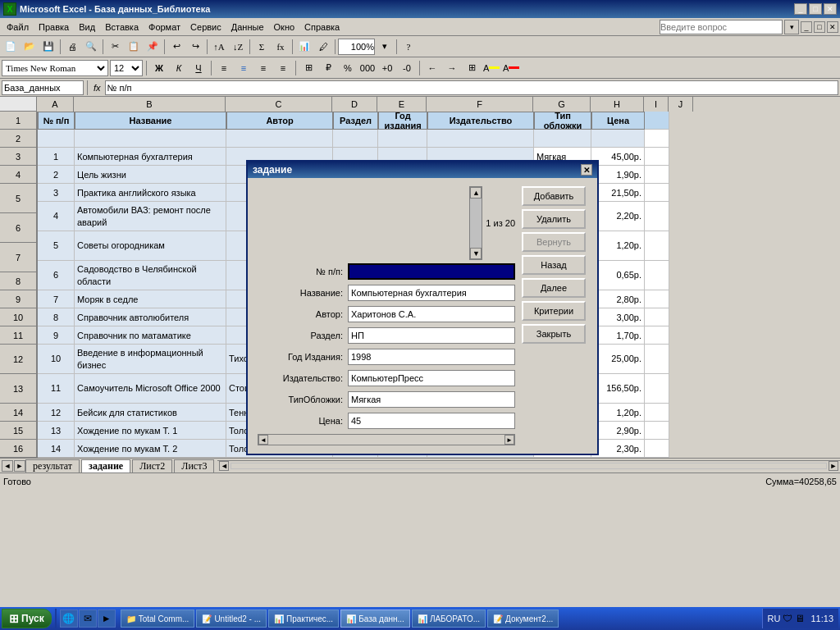 The width and height of the screenshot is (840, 630). What do you see at coordinates (151, 389) in the screenshot?
I see `cell-b13: Самоучитель Microsoft Office 2000` at bounding box center [151, 389].